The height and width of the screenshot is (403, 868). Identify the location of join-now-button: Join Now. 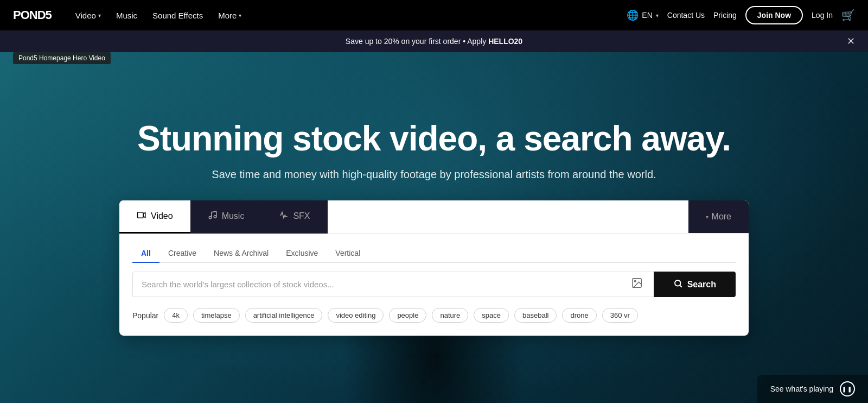
(774, 15).